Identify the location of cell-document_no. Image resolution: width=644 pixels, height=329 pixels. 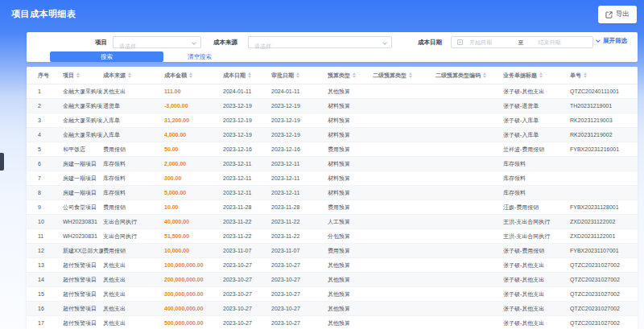
(604, 164).